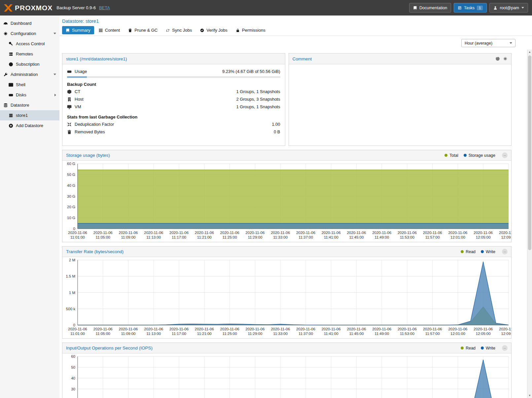  I want to click on removed-bytes-label: Removed Bytes, so click(90, 132).